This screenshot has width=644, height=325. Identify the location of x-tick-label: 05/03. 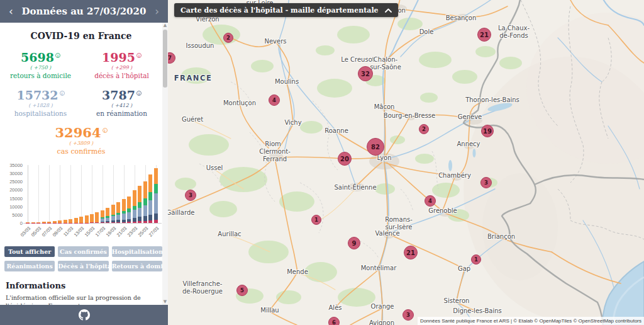
(36, 232).